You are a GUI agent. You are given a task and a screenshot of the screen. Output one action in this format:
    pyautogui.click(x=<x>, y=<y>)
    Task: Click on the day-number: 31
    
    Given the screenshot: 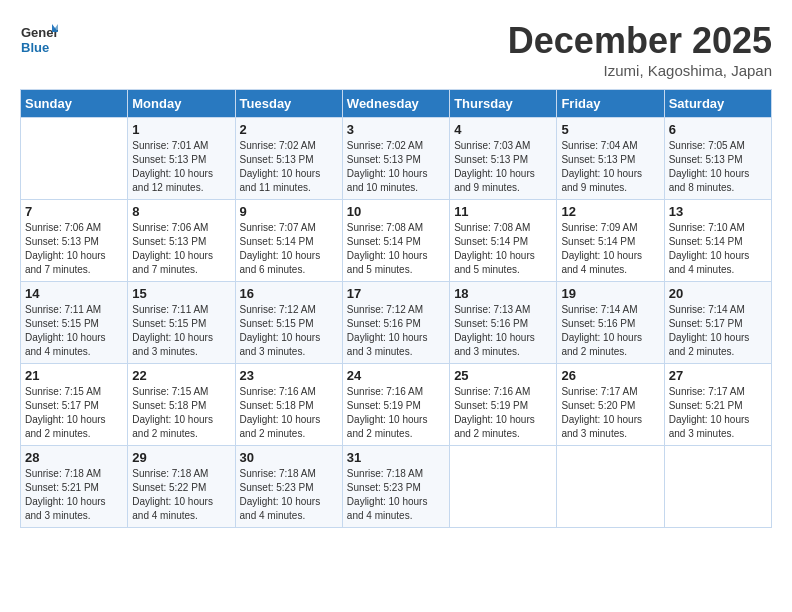 What is the action you would take?
    pyautogui.click(x=396, y=458)
    